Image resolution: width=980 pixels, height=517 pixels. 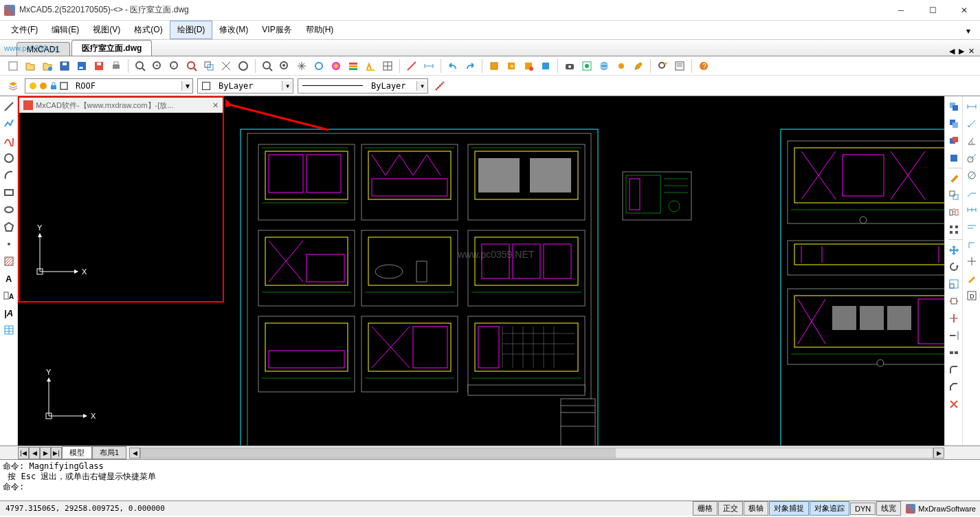 What do you see at coordinates (604, 66) in the screenshot?
I see `globe-icon` at bounding box center [604, 66].